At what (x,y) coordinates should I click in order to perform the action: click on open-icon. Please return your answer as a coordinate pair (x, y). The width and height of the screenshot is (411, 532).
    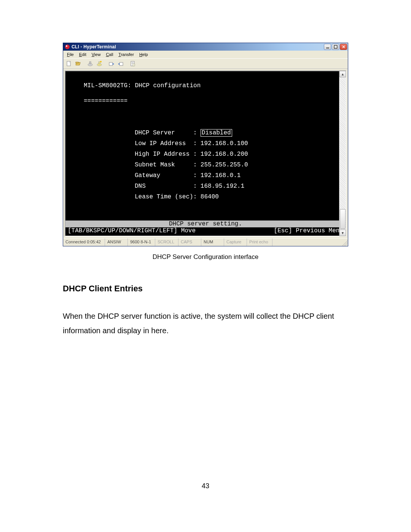
    Looking at the image, I should click on (78, 64).